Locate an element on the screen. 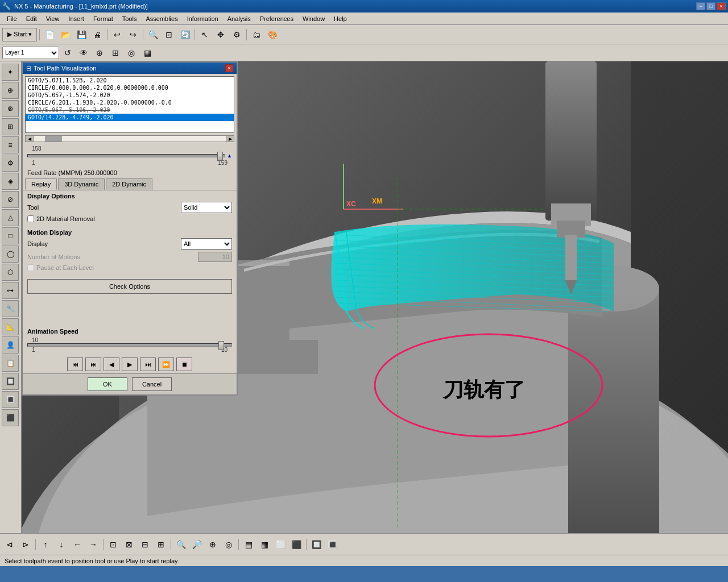 The width and height of the screenshot is (728, 582). play-reverse-button: ◀ is located at coordinates (111, 364).